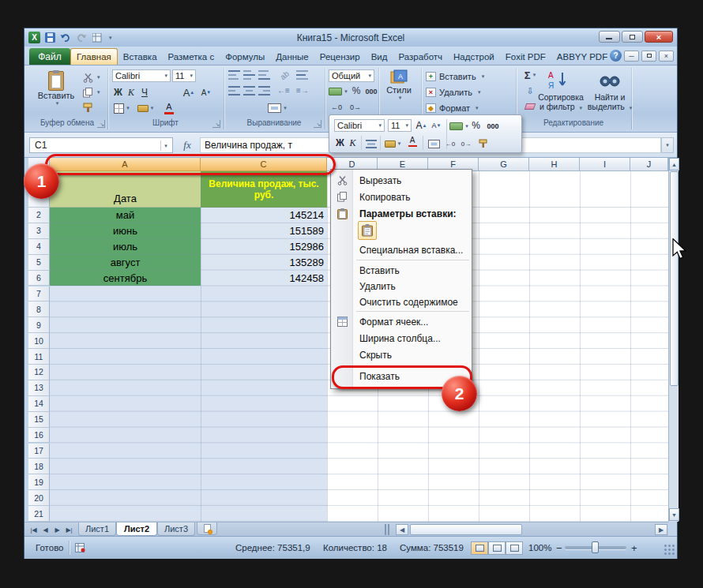 The height and width of the screenshot is (588, 703). I want to click on workbook-close-button: ×, so click(667, 56).